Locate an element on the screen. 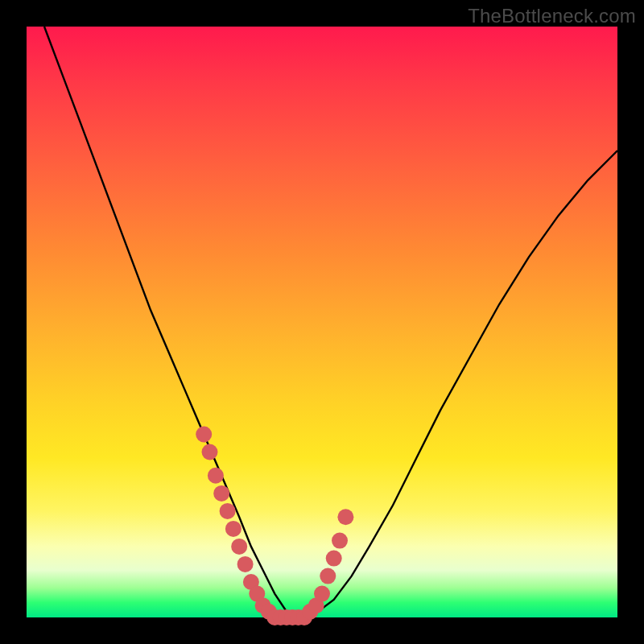 This screenshot has width=644, height=644. watermark-text: TheBottleneck.com is located at coordinates (552, 16).